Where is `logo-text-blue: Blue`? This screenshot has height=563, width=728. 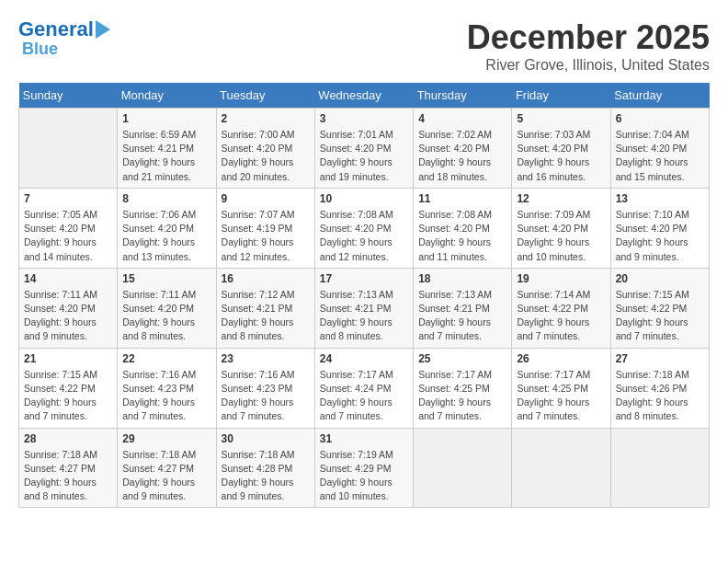
logo-text-blue: Blue is located at coordinates (40, 49).